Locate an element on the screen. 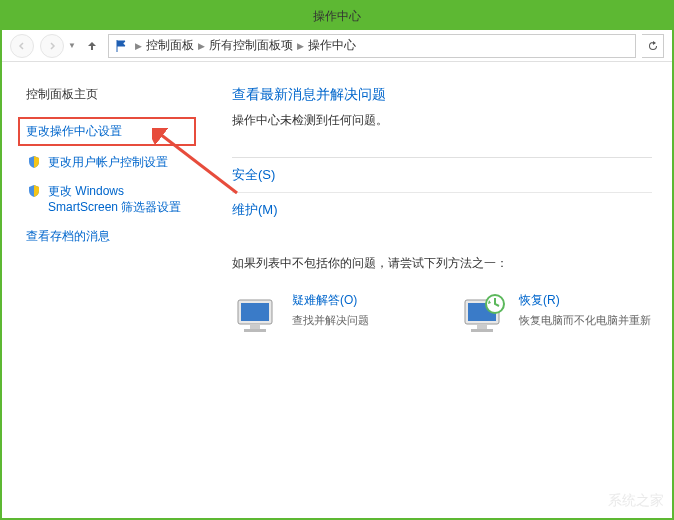 The height and width of the screenshot is (520, 674). breadcrumb-item: 操作中心 is located at coordinates (332, 46).